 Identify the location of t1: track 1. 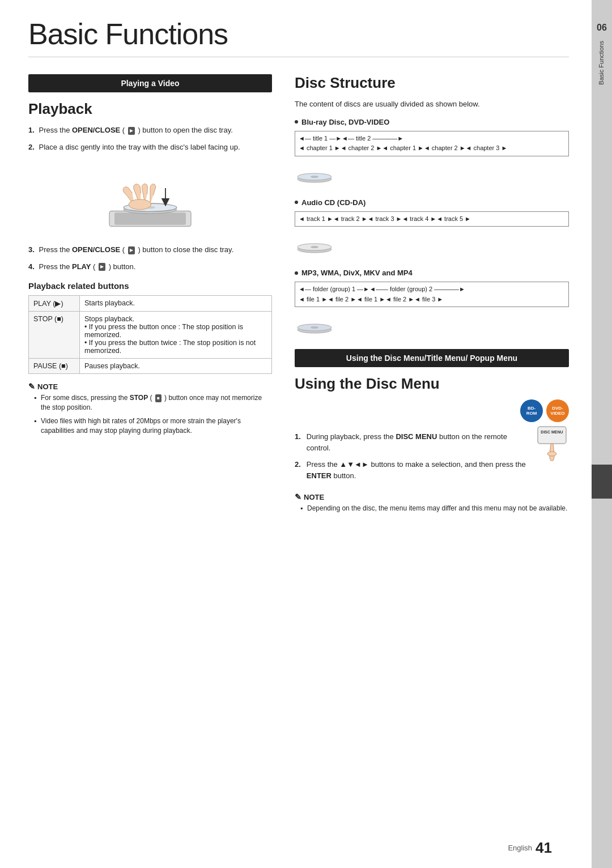
(316, 219).